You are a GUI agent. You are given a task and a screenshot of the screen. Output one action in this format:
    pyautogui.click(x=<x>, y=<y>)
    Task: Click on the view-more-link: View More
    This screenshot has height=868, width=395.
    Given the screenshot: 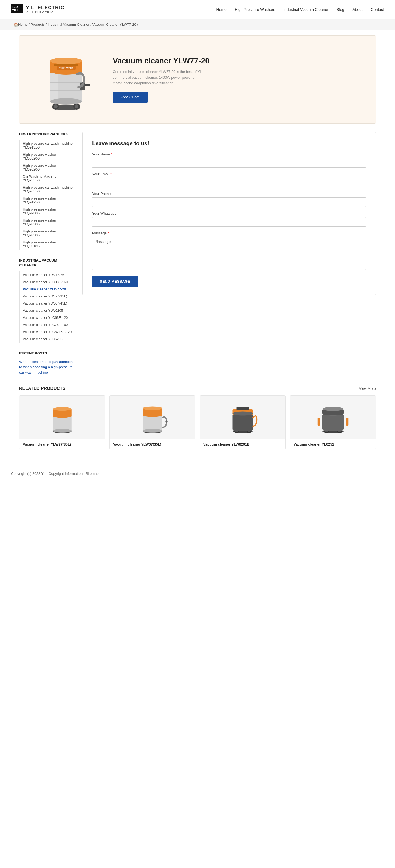 What is the action you would take?
    pyautogui.click(x=367, y=389)
    